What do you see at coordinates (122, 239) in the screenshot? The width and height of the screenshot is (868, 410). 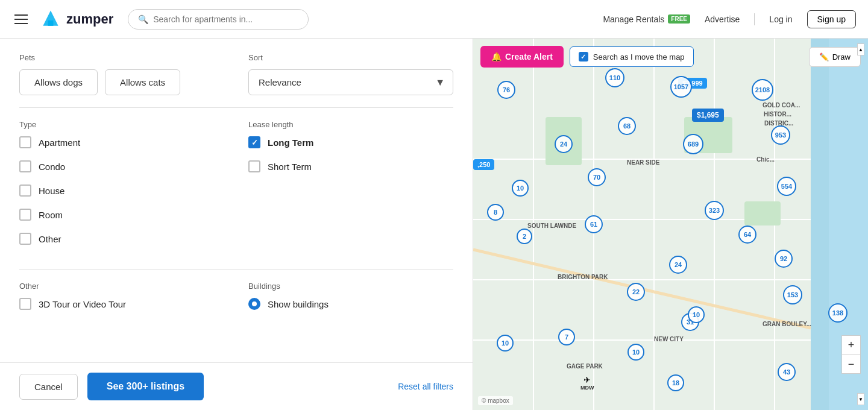 I see `type-other-item: Other` at bounding box center [122, 239].